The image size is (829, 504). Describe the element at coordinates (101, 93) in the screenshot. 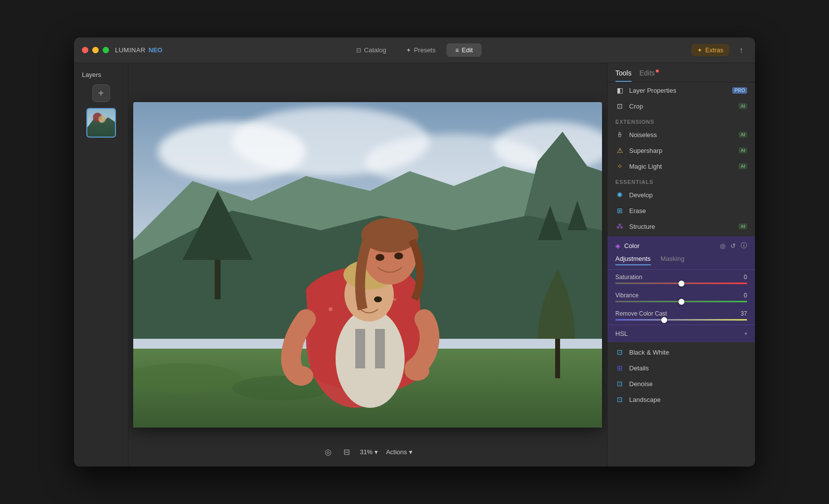

I see `add-layer-button: +` at that location.